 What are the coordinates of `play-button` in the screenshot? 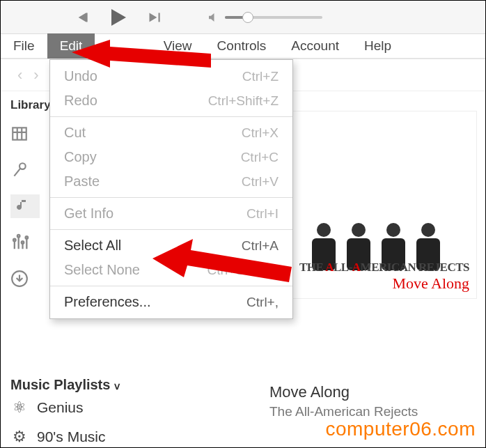 It's located at (118, 17).